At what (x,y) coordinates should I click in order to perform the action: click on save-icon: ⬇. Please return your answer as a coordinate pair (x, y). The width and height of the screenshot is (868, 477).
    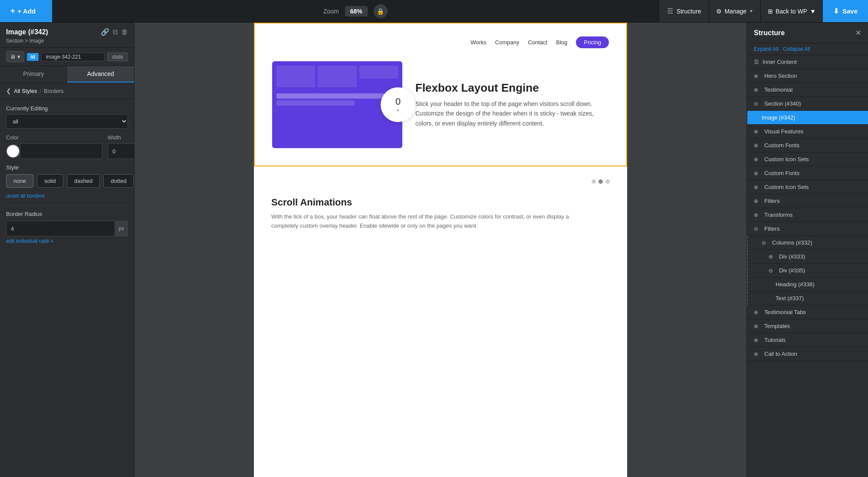
    Looking at the image, I should click on (836, 11).